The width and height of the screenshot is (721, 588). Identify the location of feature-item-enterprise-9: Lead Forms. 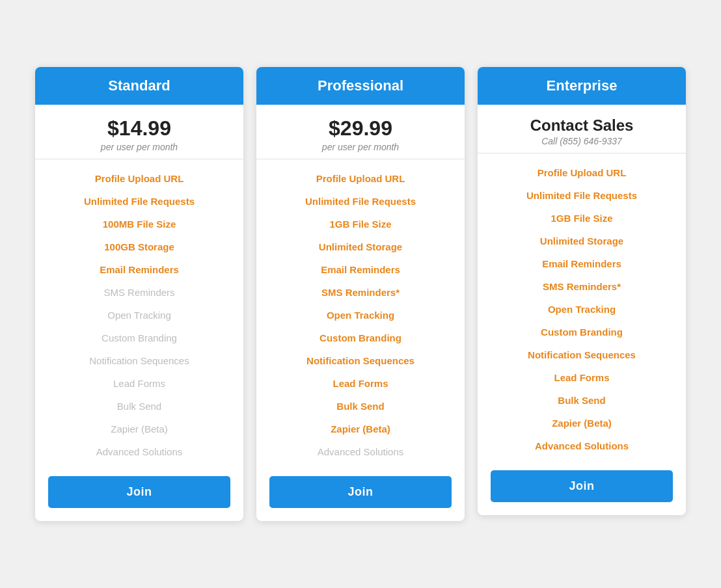
(582, 377).